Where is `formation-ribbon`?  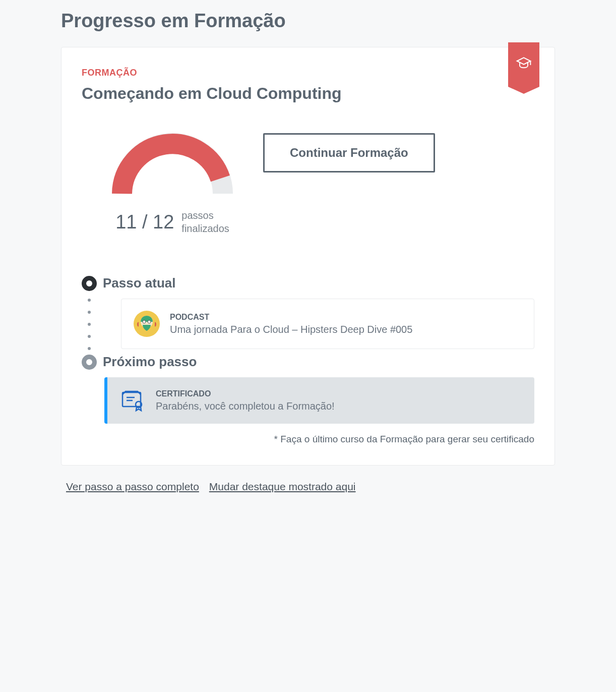 formation-ribbon is located at coordinates (524, 65).